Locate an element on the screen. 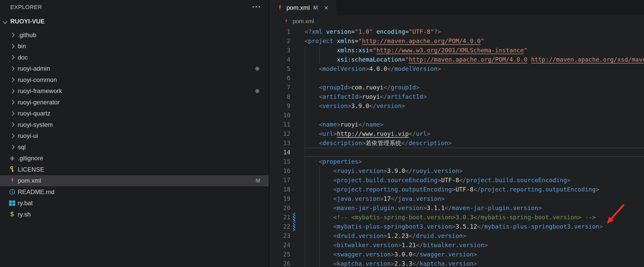 This screenshot has height=267, width=644. folder-label: ruoyi-system is located at coordinates (35, 125).